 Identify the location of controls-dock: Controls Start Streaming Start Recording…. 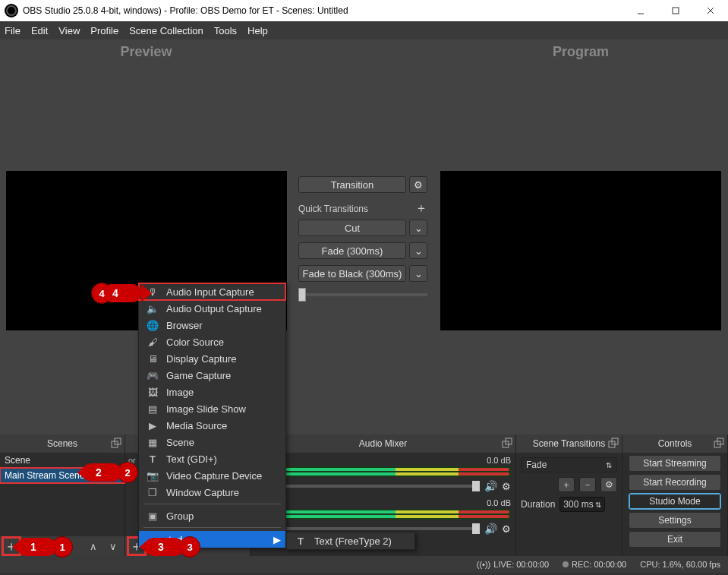
(676, 495).